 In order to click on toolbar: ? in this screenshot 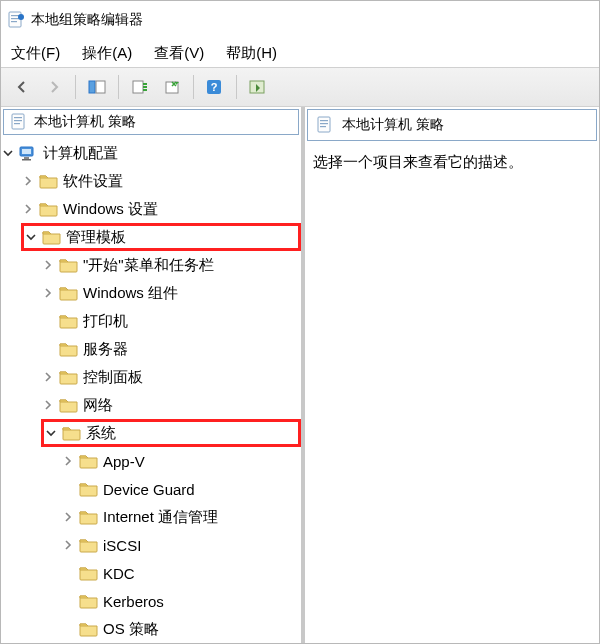, I will do `click(300, 87)`.